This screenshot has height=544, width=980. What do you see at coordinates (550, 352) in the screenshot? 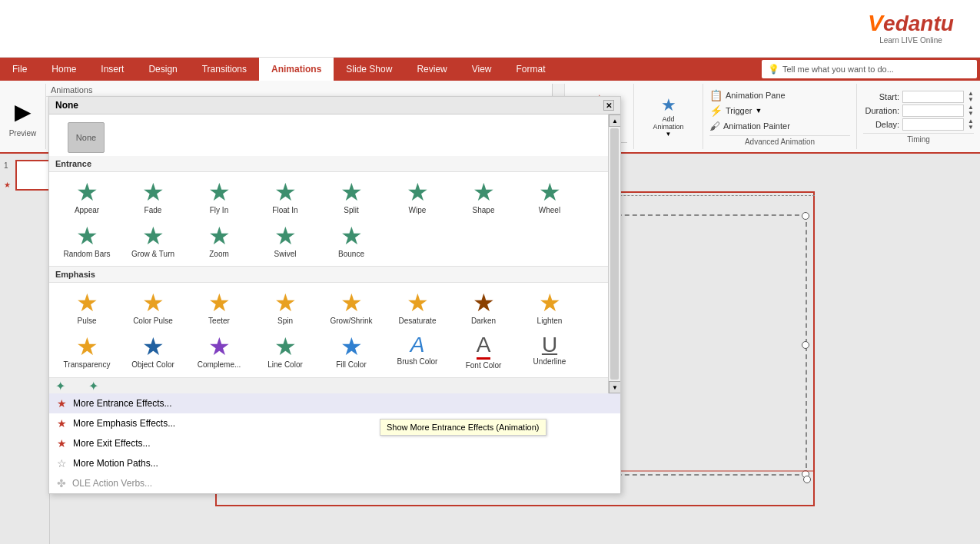
I see `emphasis-item-underline: U Underline` at bounding box center [550, 352].